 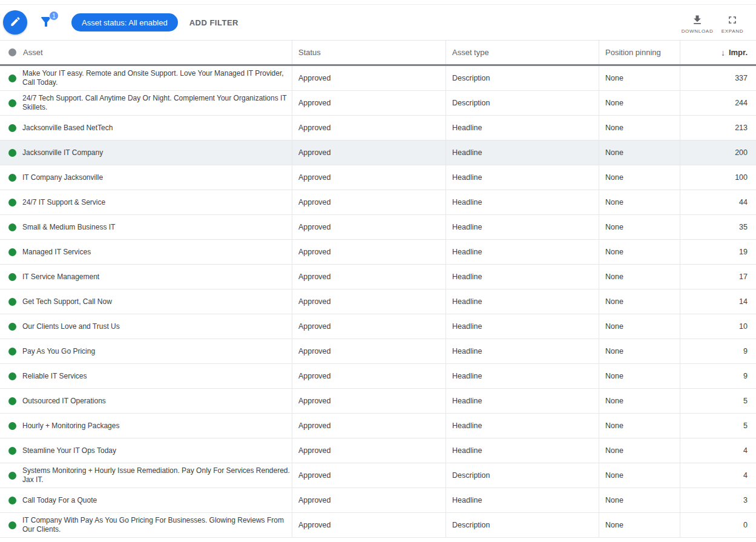 I want to click on asset-cell: IT Service Management, so click(x=146, y=277).